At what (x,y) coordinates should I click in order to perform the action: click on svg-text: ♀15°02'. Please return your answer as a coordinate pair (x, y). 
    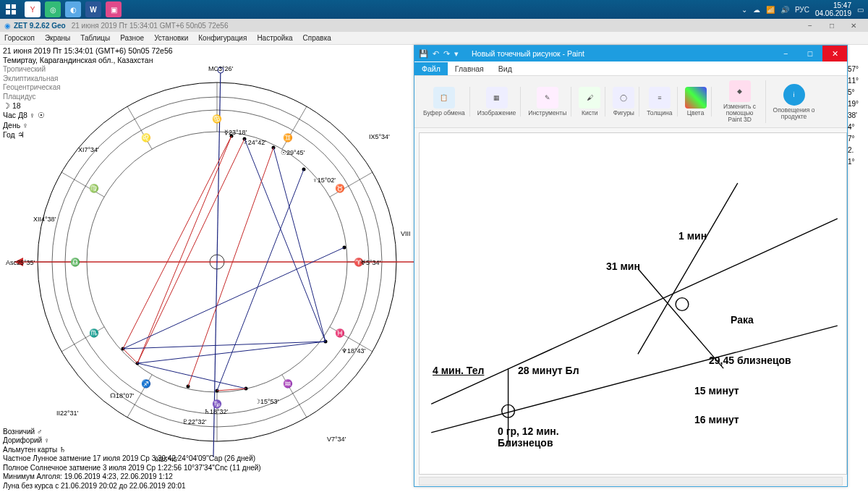
    Looking at the image, I should click on (324, 180).